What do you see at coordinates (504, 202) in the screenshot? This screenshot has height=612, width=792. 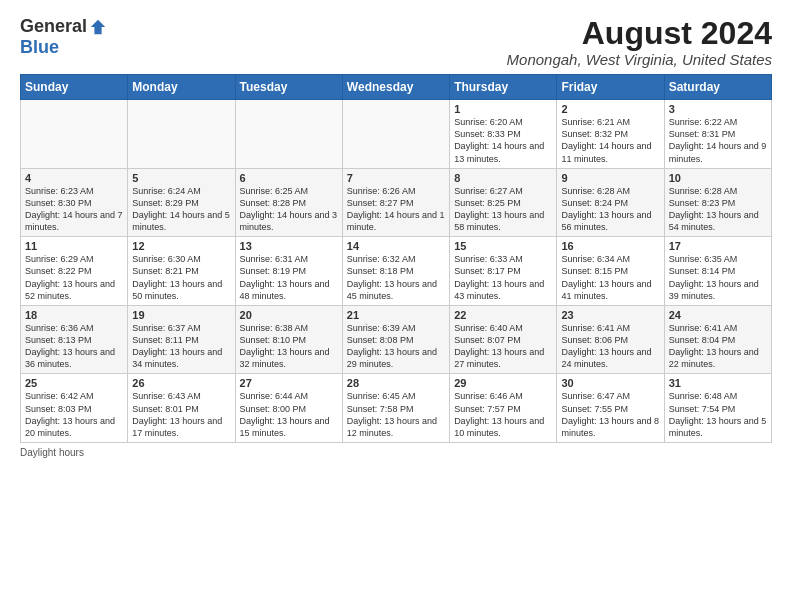 I see `calendar-cell: 8Sunrise: 6:27 AM Sunset: 8:25 PM Daylig…` at bounding box center [504, 202].